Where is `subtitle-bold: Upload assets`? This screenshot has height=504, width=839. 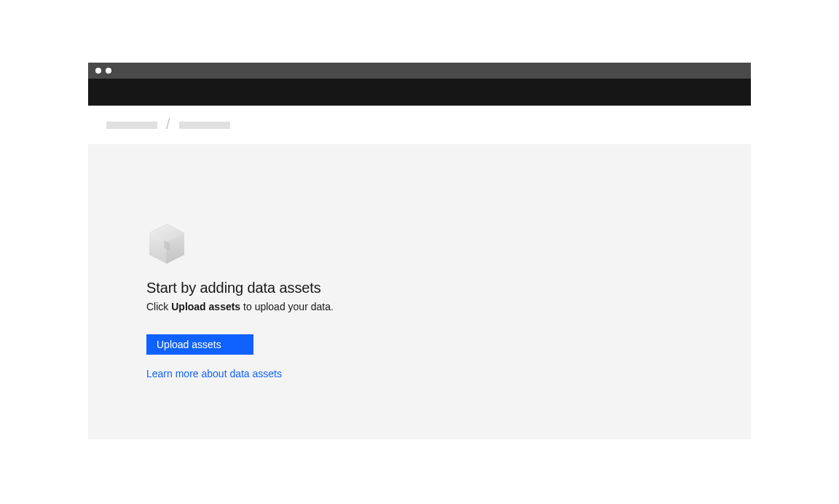
subtitle-bold: Upload assets is located at coordinates (205, 307).